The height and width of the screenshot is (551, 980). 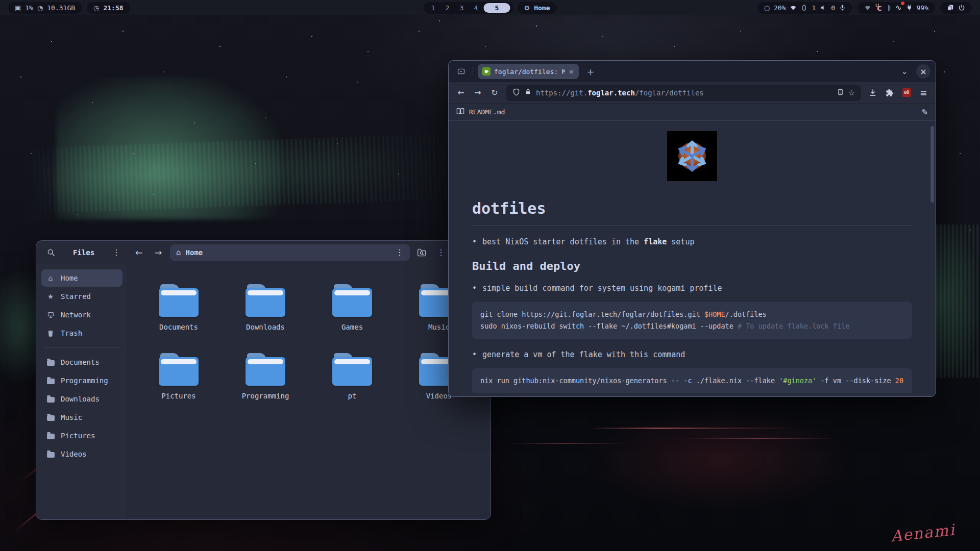 I want to click on power-icon, so click(x=962, y=8).